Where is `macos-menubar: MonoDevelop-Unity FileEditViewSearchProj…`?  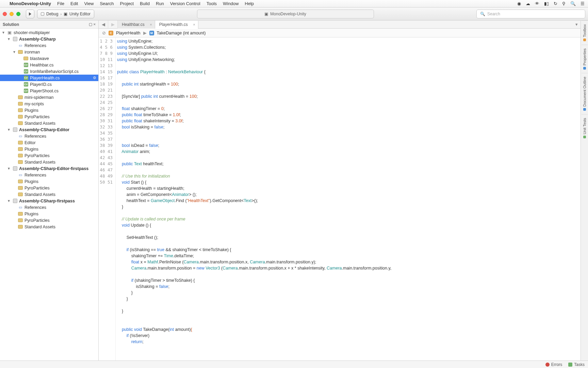
macos-menubar: MonoDevelop-Unity FileEditViewSearchProj… is located at coordinates (294, 4).